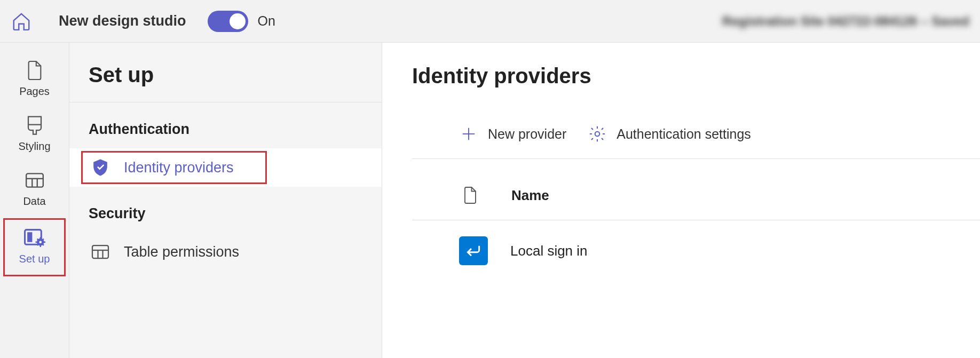  Describe the element at coordinates (225, 168) in the screenshot. I see `side-item-identity-providers: Identity providers` at that location.